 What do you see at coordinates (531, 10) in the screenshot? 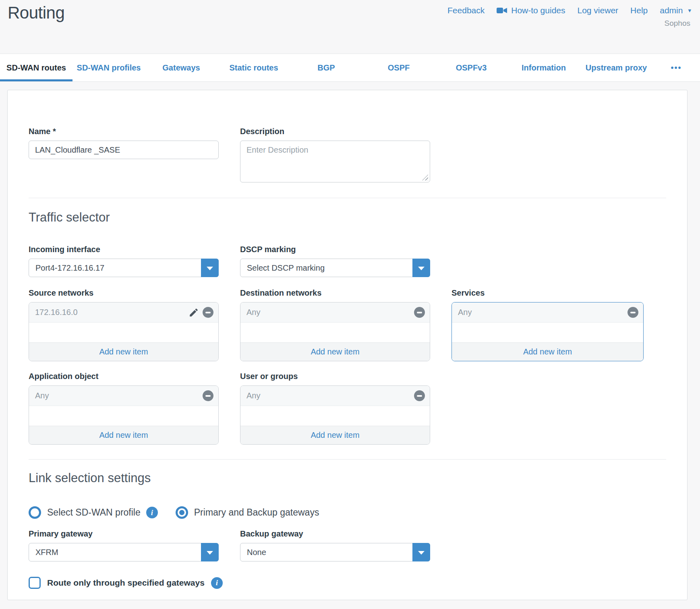
I see `howto-guides-link: How-to guides` at bounding box center [531, 10].